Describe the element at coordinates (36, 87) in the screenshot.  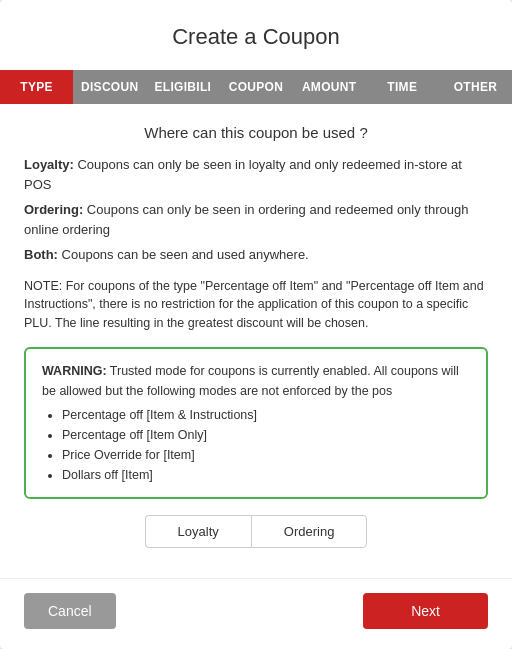
I see `tab-type: TYPE` at that location.